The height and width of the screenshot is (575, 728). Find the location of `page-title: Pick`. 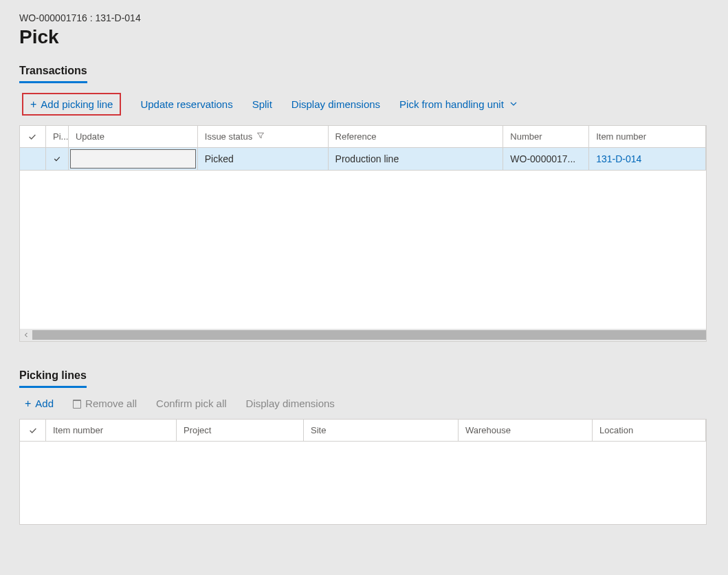

page-title: Pick is located at coordinates (374, 37).